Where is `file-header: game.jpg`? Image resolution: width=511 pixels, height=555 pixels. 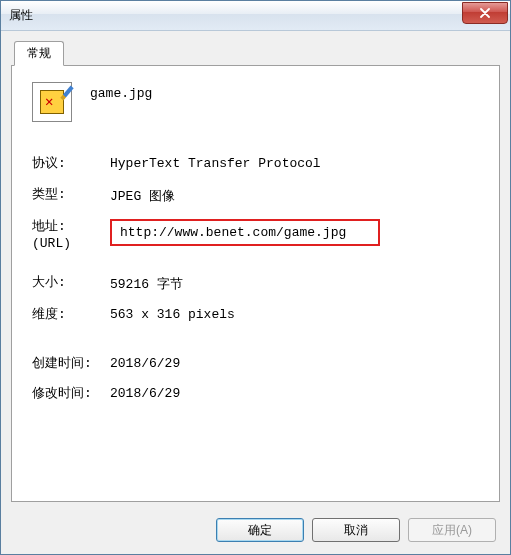 file-header: game.jpg is located at coordinates (256, 102).